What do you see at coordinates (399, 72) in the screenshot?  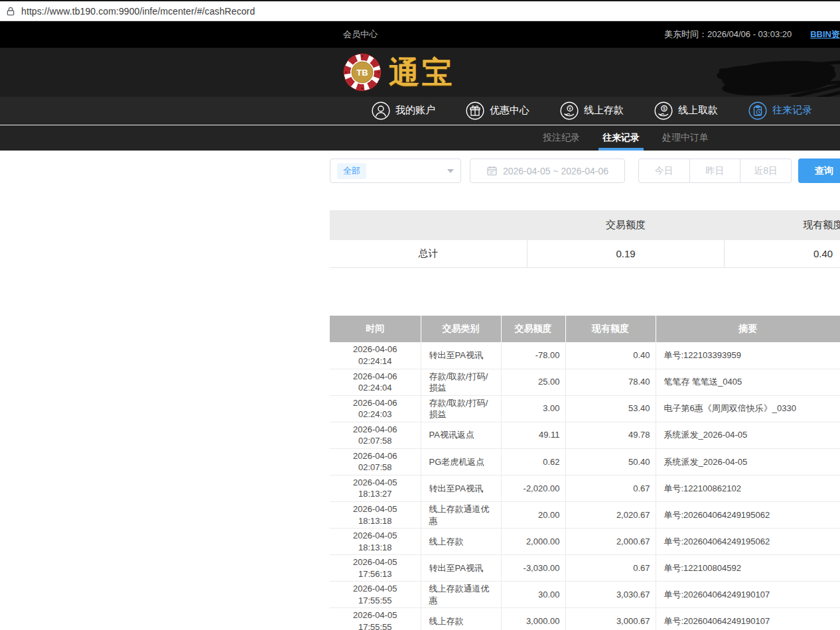 I see `site-logo: TB 通宝` at bounding box center [399, 72].